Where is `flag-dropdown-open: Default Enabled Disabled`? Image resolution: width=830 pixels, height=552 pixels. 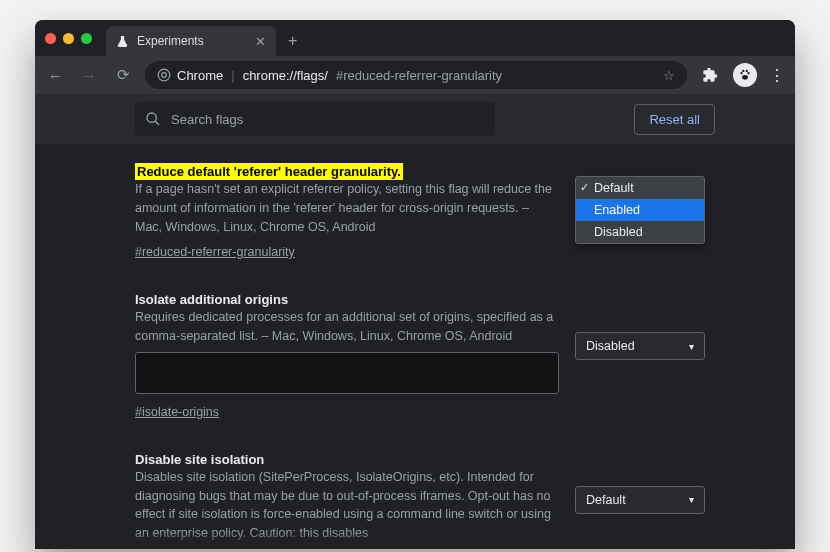 flag-dropdown-open: Default Enabled Disabled is located at coordinates (640, 210).